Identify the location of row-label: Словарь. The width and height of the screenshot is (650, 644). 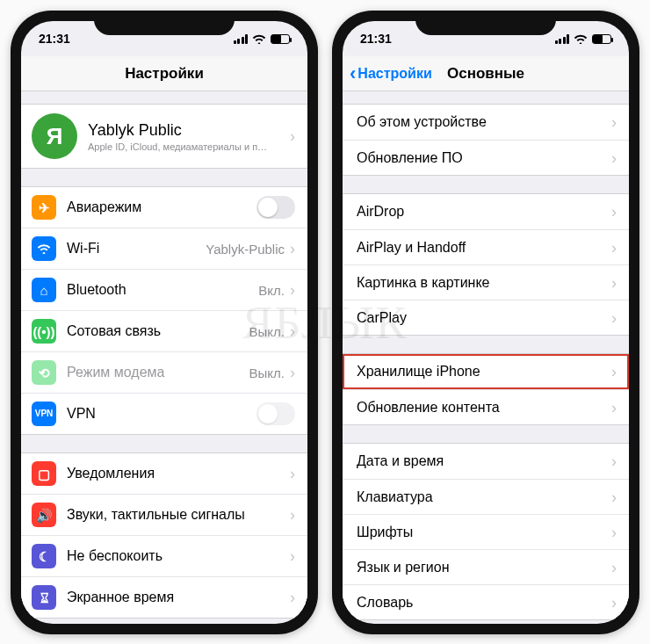
(484, 603).